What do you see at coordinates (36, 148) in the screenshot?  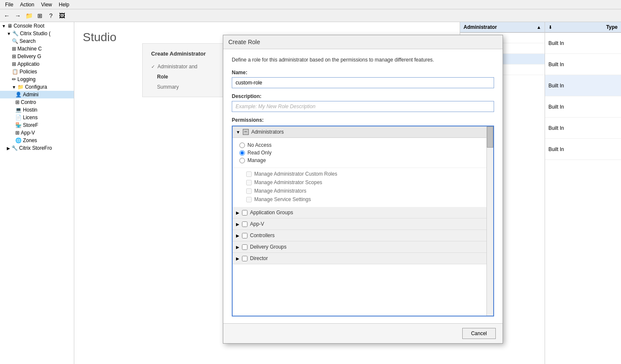 I see `tree-label: Citrix StoreFro` at bounding box center [36, 148].